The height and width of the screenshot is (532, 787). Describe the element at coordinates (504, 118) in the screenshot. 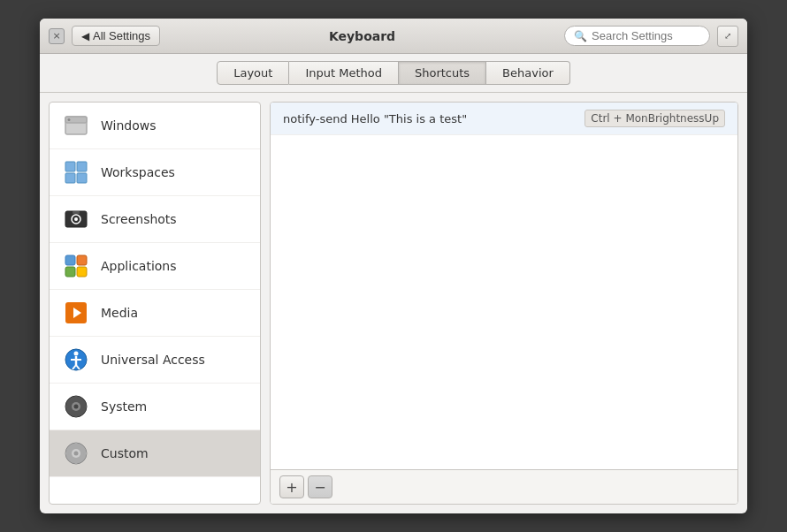

I see `table-row: notify-send Hello "This is a test" Ctrl …` at that location.